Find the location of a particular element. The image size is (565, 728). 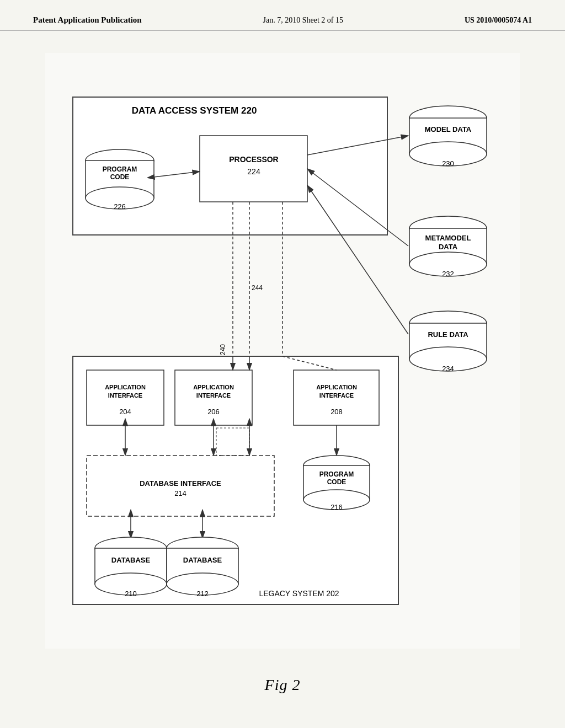

metamodel-data-word: DATA is located at coordinates (448, 247).